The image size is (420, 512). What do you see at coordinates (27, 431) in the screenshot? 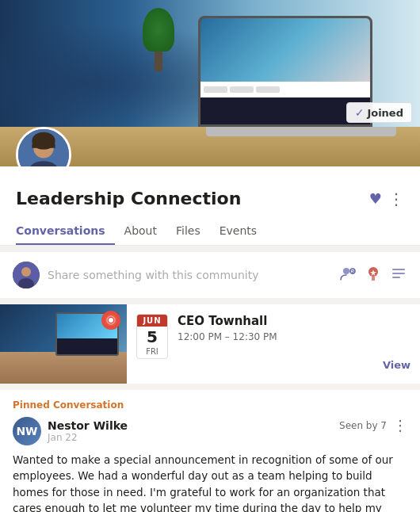
I see `post-author-avatar: NW` at bounding box center [27, 431].